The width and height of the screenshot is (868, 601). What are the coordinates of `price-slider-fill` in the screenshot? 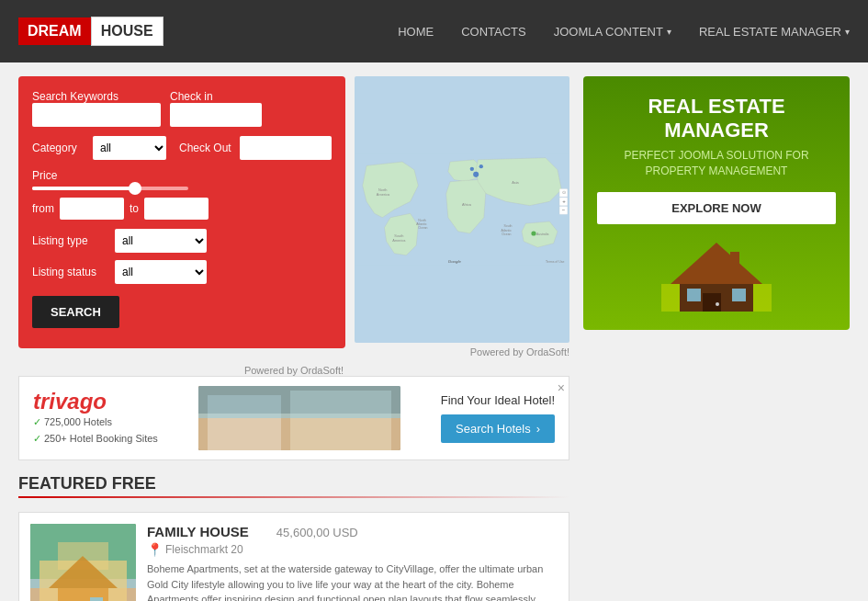 It's located at (86, 188).